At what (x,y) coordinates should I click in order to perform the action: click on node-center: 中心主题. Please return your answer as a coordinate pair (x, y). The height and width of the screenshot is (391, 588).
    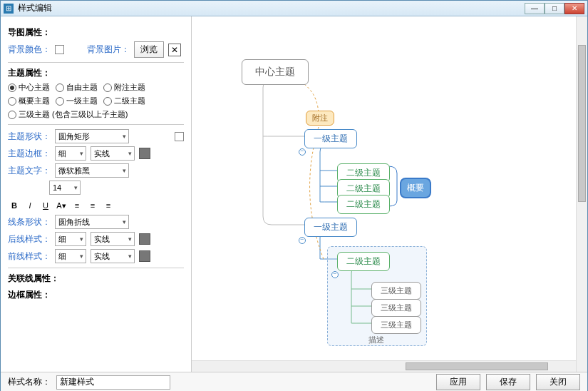
    Looking at the image, I should click on (275, 72).